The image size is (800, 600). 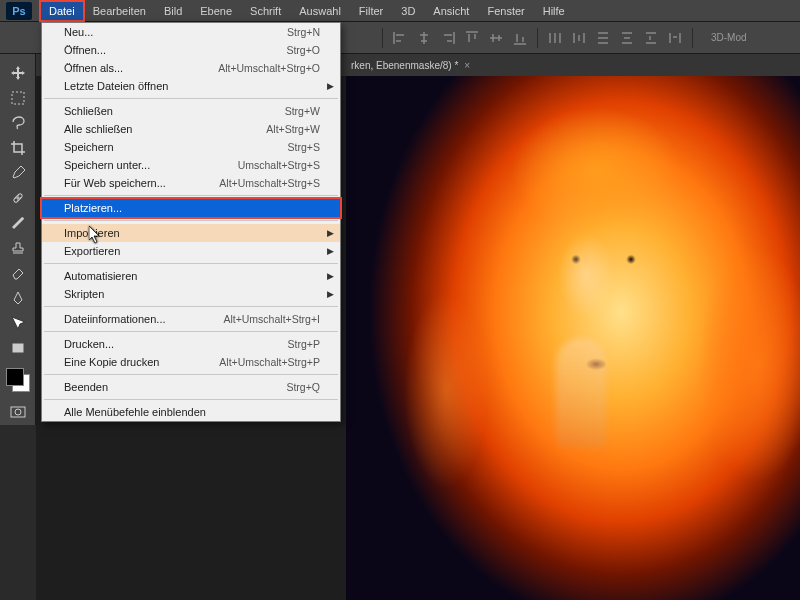 I want to click on menu-shortcut: Alt+Strg+W, so click(x=293, y=129).